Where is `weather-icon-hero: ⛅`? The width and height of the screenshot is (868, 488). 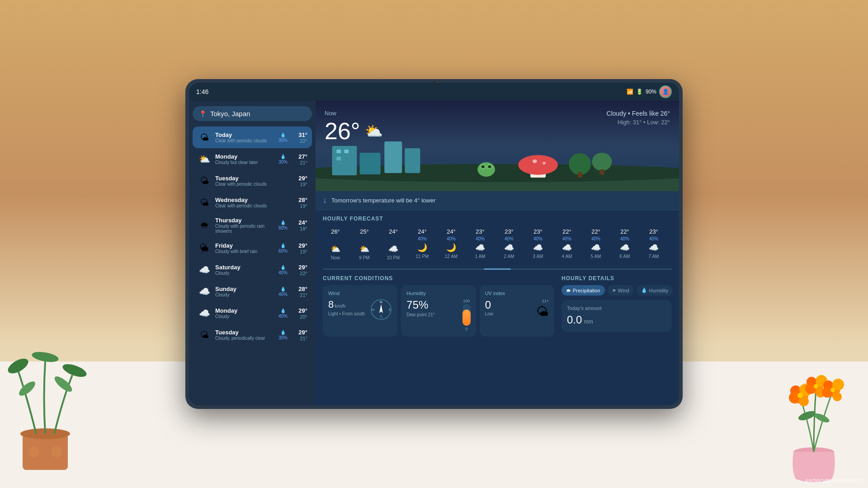 weather-icon-hero: ⛅ is located at coordinates (374, 131).